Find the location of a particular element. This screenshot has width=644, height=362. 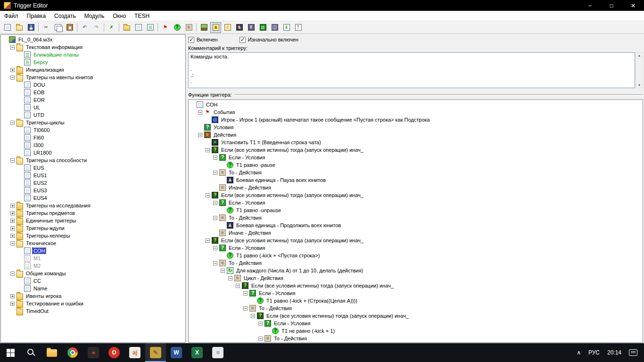

tree-row: TimedOut is located at coordinates (93, 311).